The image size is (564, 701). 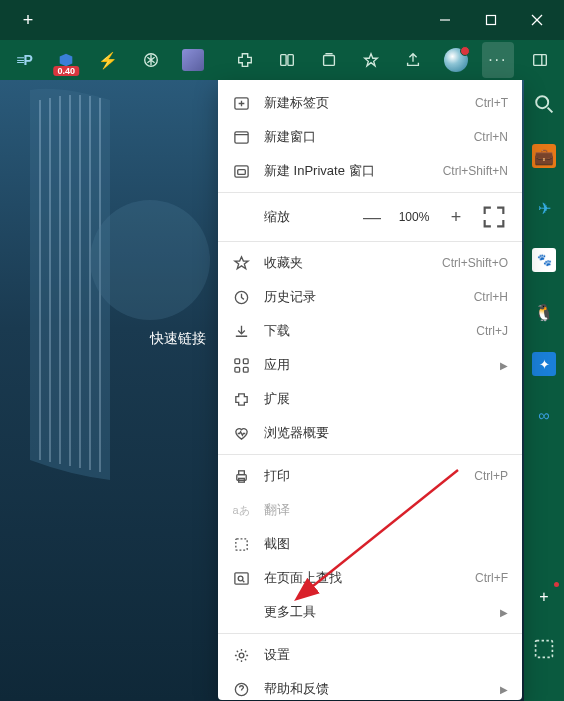 What do you see at coordinates (178, 339) in the screenshot?
I see `quick-links-label: 快速链接` at bounding box center [178, 339].